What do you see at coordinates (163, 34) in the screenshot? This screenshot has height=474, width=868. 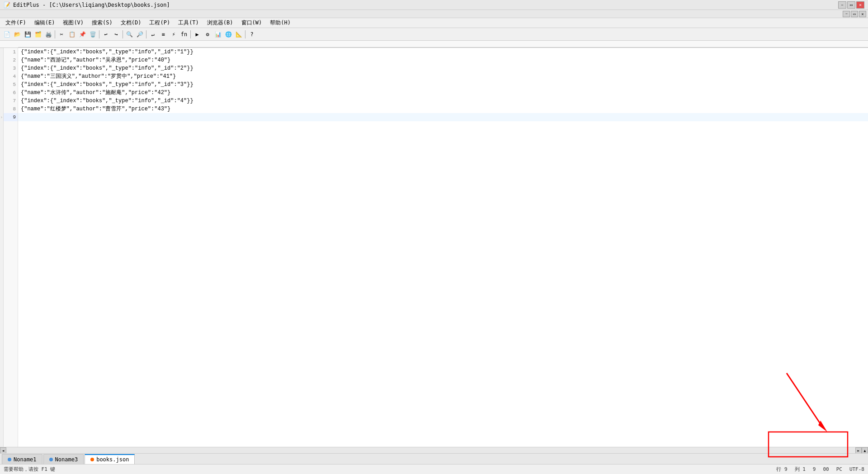 I see `auto-indent-button: ≡` at bounding box center [163, 34].